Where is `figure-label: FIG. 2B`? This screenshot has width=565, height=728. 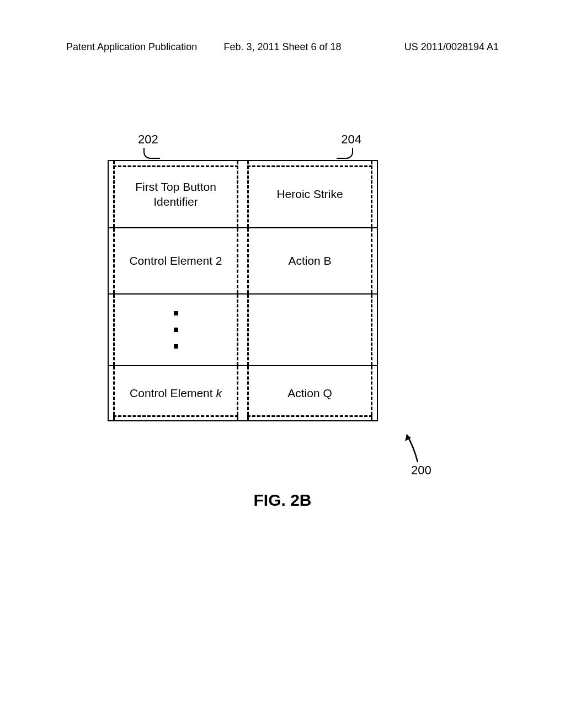 figure-label: FIG. 2B is located at coordinates (282, 500).